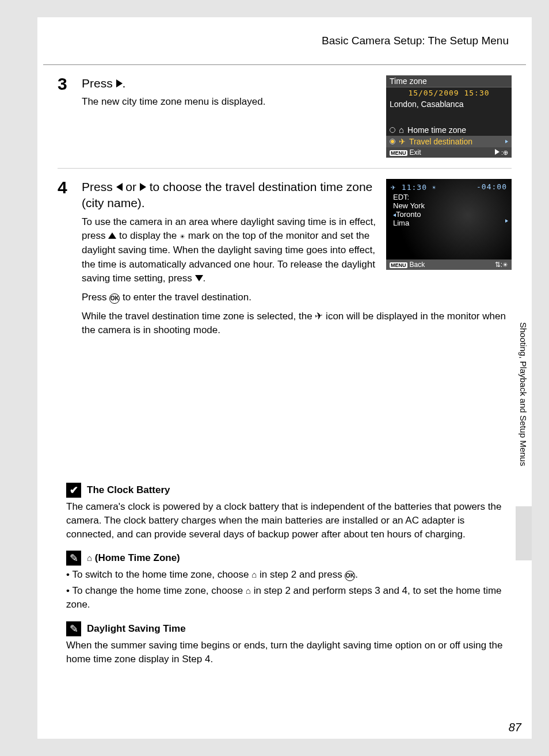 Image resolution: width=549 pixels, height=756 pixels. Describe the element at coordinates (148, 236) in the screenshot. I see `p1b: to display the` at that location.